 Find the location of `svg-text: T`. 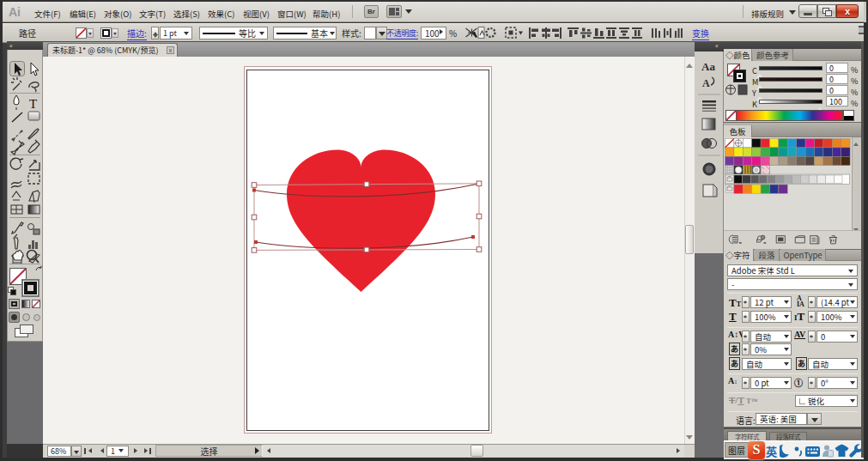

svg-text: T is located at coordinates (33, 104).